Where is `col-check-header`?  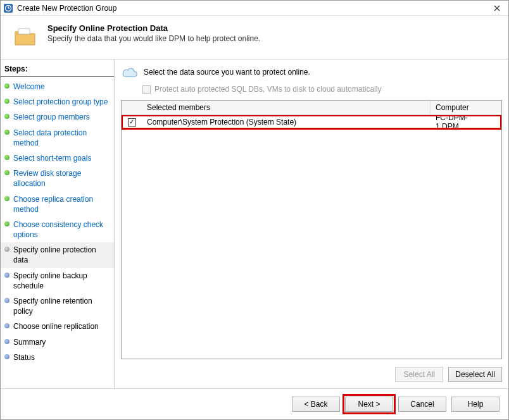
col-check-header is located at coordinates (132, 108).